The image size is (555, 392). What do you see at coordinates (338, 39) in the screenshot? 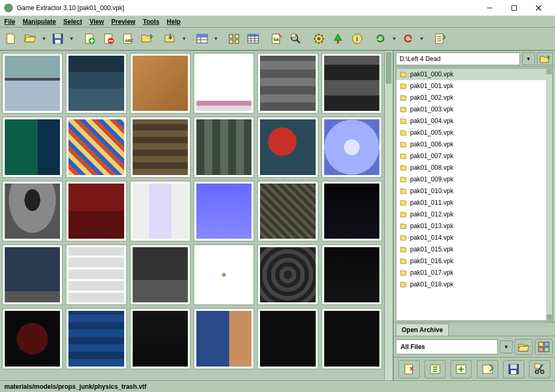
I see `tree-button` at bounding box center [338, 39].